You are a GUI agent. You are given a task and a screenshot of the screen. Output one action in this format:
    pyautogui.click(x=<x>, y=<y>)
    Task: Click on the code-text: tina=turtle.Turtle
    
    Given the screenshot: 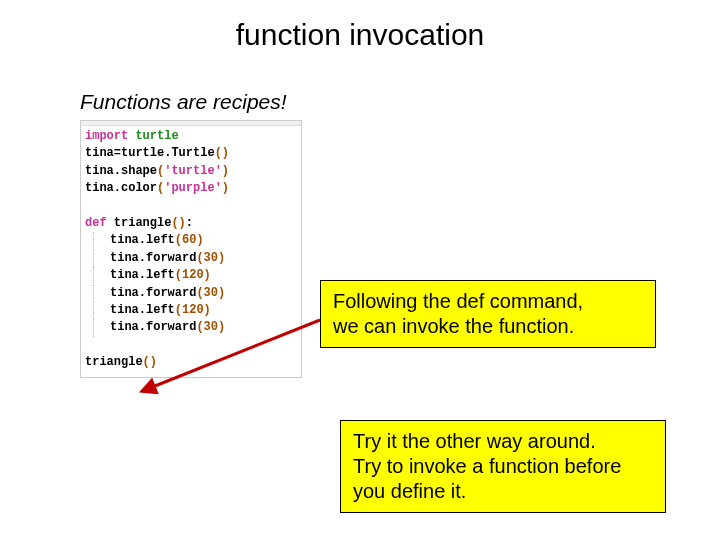 What is the action you would take?
    pyautogui.click(x=150, y=153)
    